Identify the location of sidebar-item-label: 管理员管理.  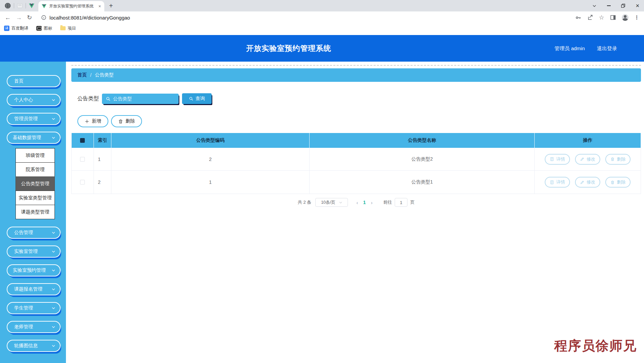
(26, 119).